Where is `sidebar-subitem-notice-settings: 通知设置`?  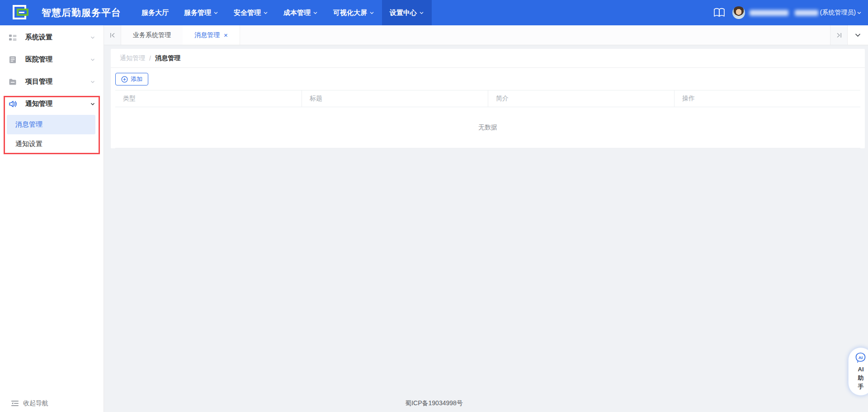 sidebar-subitem-notice-settings: 通知设置 is located at coordinates (51, 144).